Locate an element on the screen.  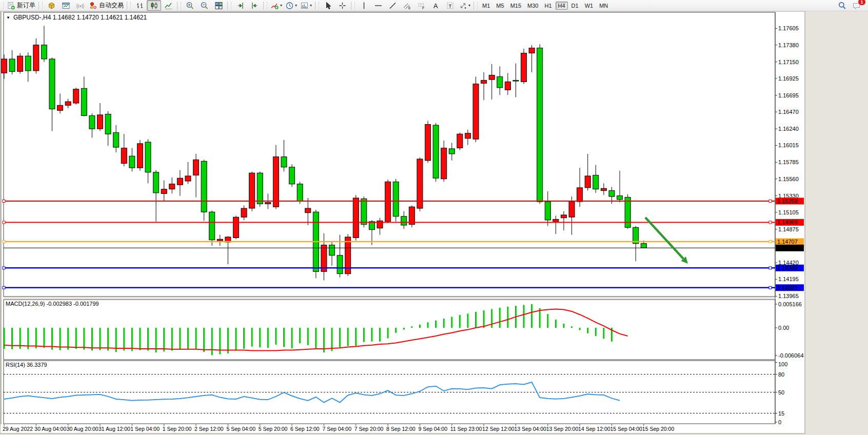
search-button is located at coordinates (842, 5).